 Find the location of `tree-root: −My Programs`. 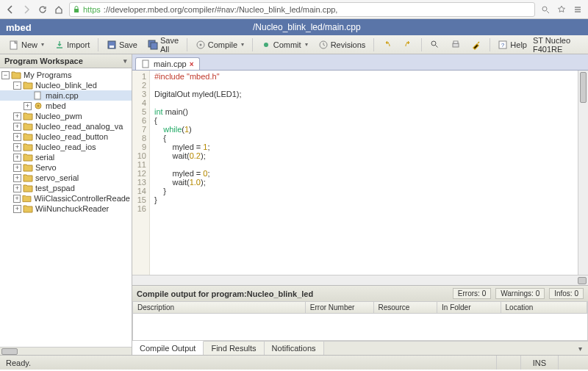

tree-root: −My Programs is located at coordinates (66, 75).